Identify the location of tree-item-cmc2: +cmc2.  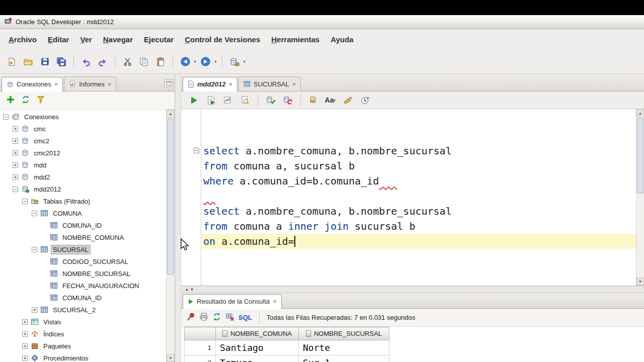
(83, 141).